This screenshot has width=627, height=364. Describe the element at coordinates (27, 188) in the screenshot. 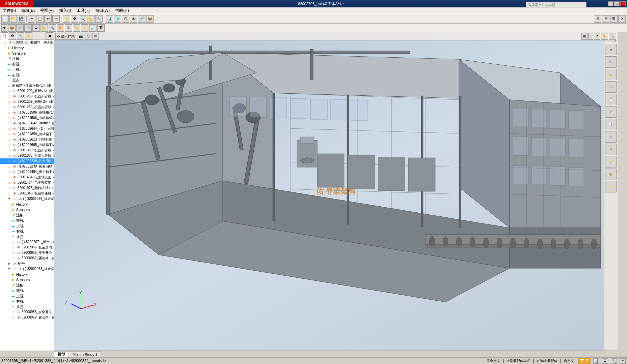

I see `tree-item-part20: ⚠ ⊖ 82001975_翻转机<1>（曲轴` at that location.